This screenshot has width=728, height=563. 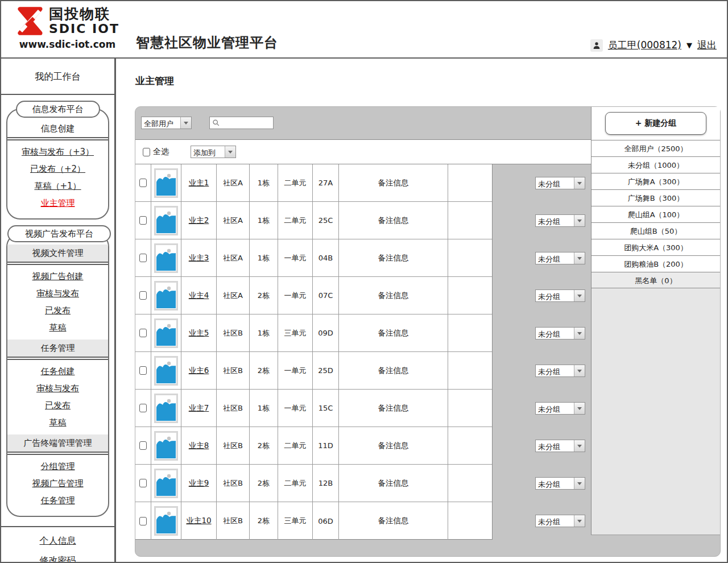 What do you see at coordinates (656, 148) in the screenshot?
I see `group-item-all-users: 全部用户（2500）` at bounding box center [656, 148].